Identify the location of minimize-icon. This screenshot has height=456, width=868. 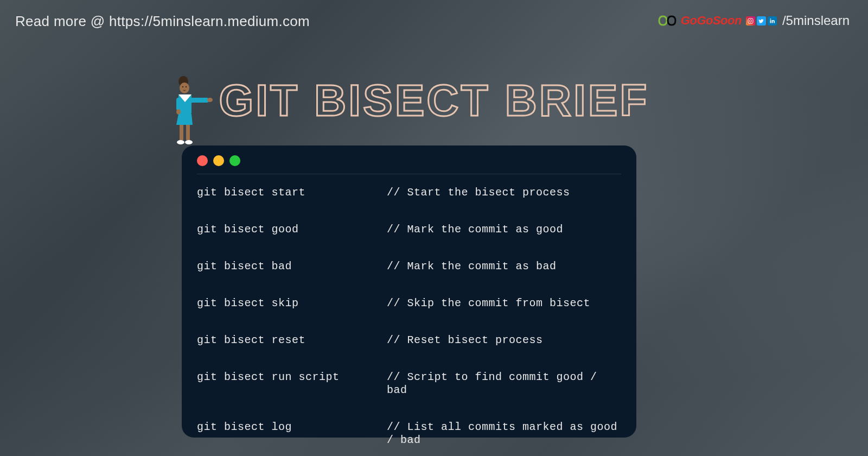
(219, 161).